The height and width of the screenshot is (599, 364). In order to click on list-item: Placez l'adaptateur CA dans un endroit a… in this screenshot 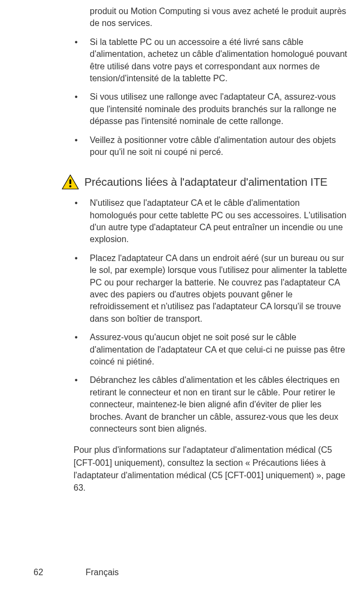, I will do `click(211, 289)`.